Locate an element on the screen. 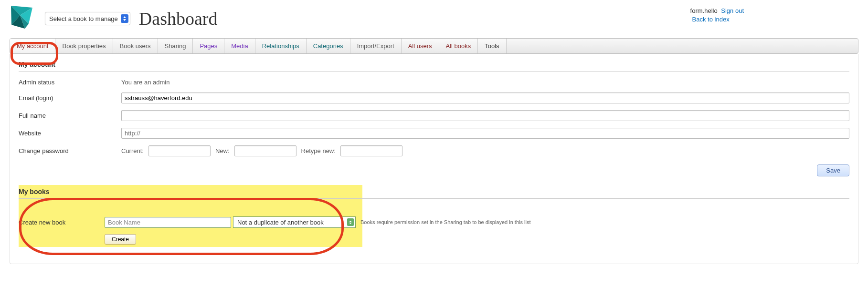 Image resolution: width=868 pixels, height=297 pixels. label-change-password: Change password is located at coordinates (70, 151).